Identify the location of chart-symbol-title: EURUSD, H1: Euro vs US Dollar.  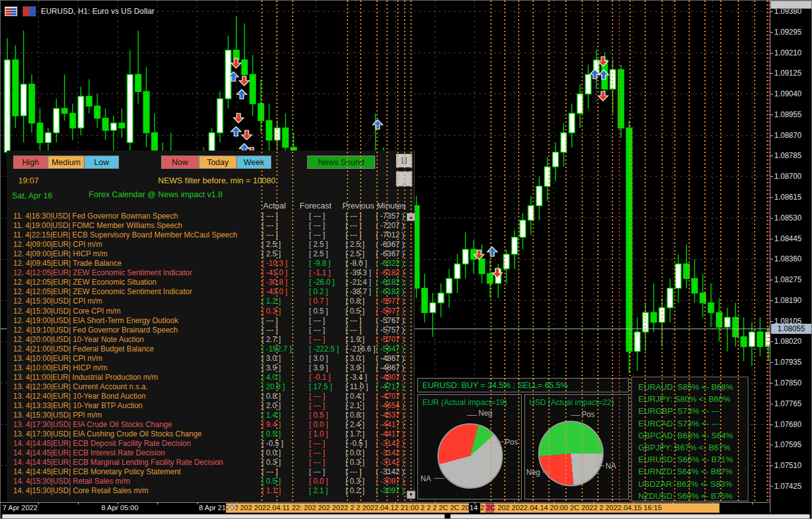
(98, 11).